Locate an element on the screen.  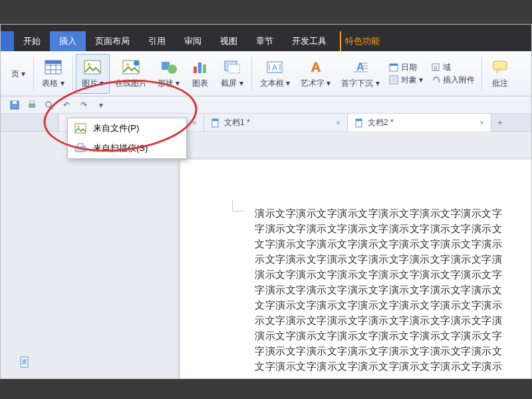
wordart-icon: A is located at coordinates (316, 67).